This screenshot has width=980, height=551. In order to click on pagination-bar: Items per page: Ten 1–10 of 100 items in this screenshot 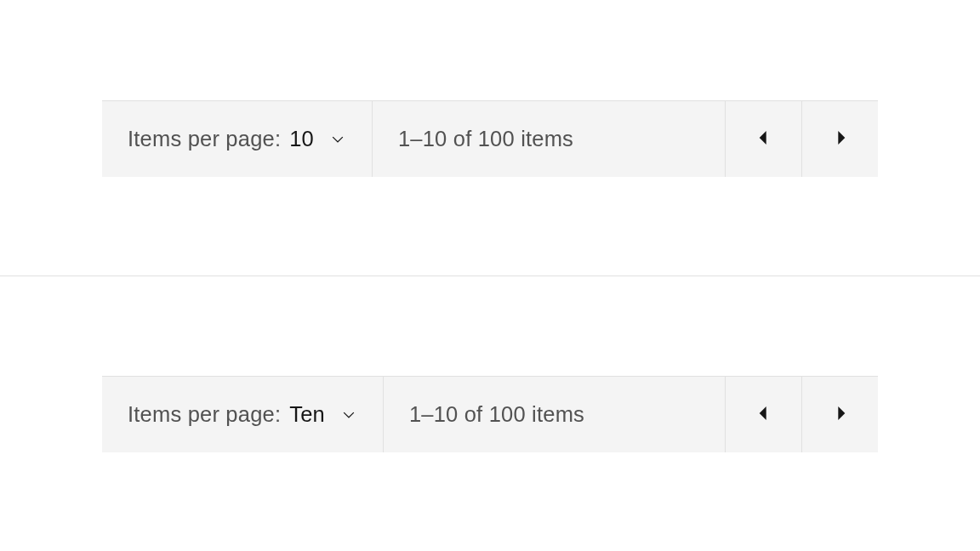, I will do `click(490, 414)`.